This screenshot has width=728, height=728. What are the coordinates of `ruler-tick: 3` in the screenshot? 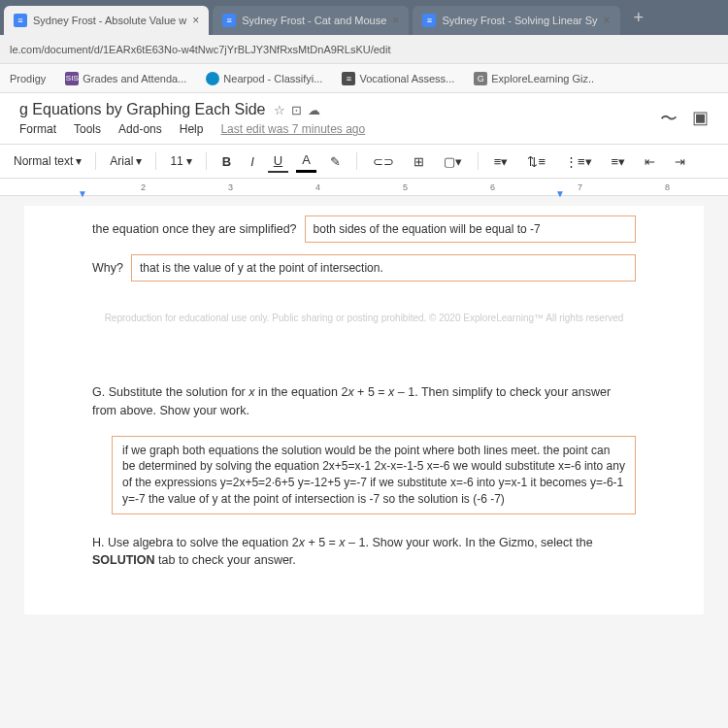 It's located at (231, 187).